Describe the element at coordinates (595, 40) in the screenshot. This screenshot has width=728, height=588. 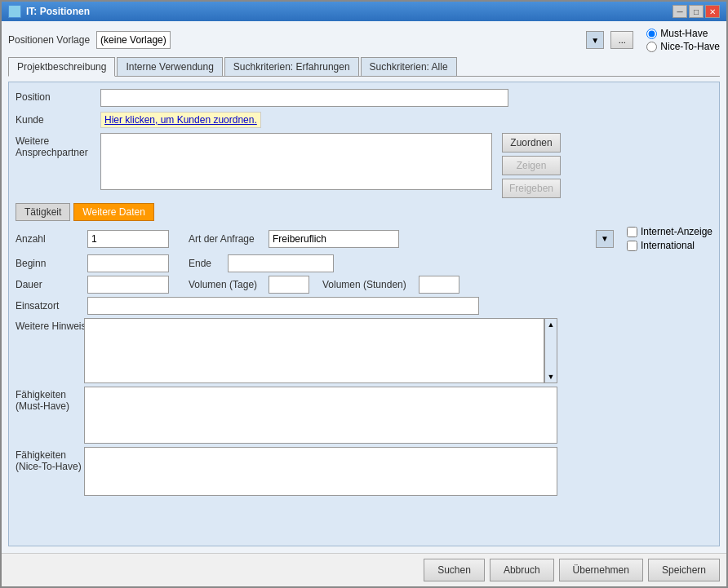
I see `template-select-arrow: ▼` at that location.